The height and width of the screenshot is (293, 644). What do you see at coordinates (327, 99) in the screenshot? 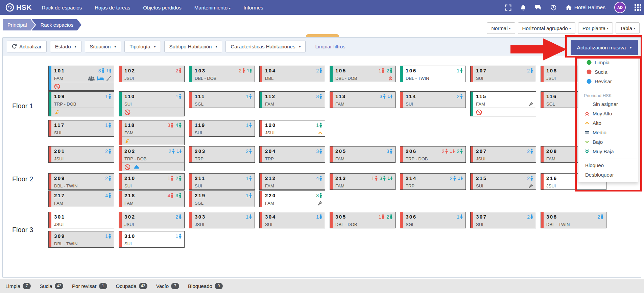
I see `room-row: 1091 TRP - DOB 1101 SUI 1111 SGL` at bounding box center [327, 99].